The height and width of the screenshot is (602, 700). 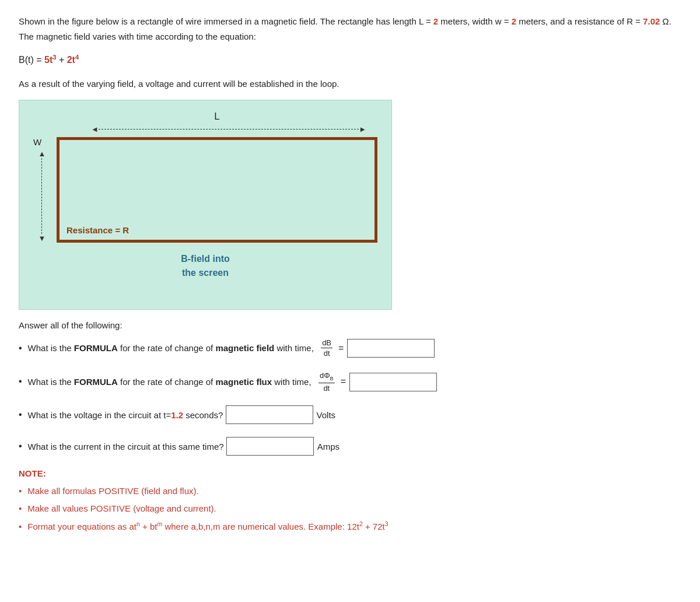 What do you see at coordinates (327, 344) in the screenshot?
I see `dB-numerator: dB` at bounding box center [327, 344].